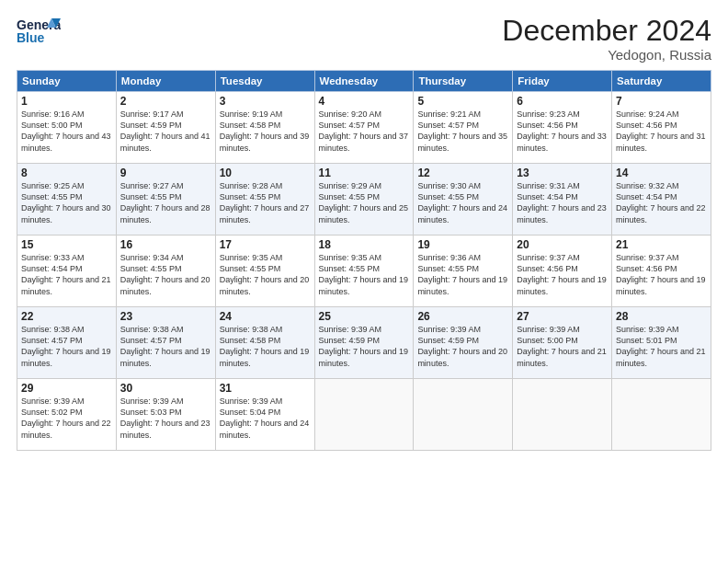  Describe the element at coordinates (463, 128) in the screenshot. I see `day-cell: 5Sunrise: 9:21 AMSunset: 4:57 PMDaylight…` at that location.